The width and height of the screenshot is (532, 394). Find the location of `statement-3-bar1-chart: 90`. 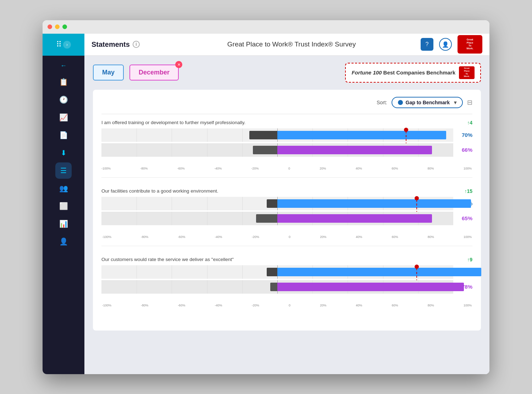

statement-3-bar1-chart: 90 is located at coordinates (277, 272).